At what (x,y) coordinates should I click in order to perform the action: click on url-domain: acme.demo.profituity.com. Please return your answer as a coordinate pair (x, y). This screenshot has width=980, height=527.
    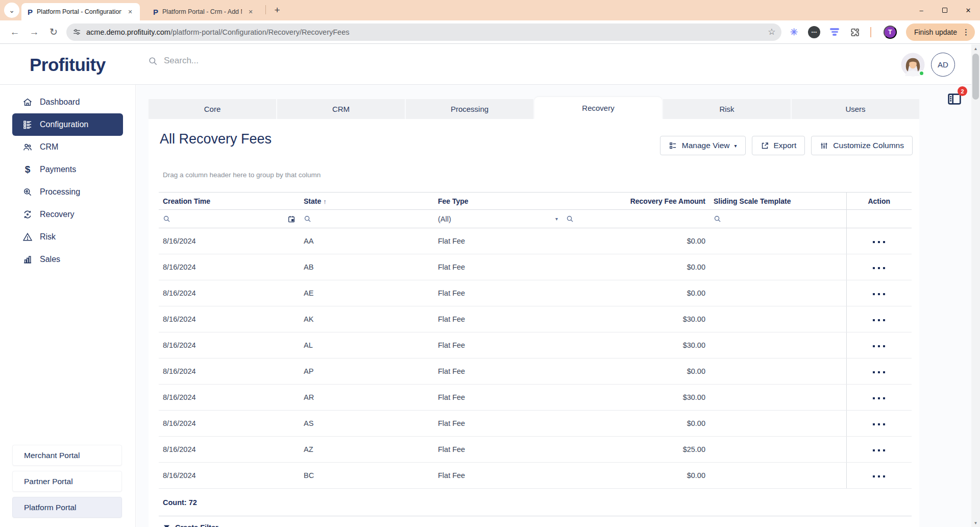
    Looking at the image, I should click on (129, 32).